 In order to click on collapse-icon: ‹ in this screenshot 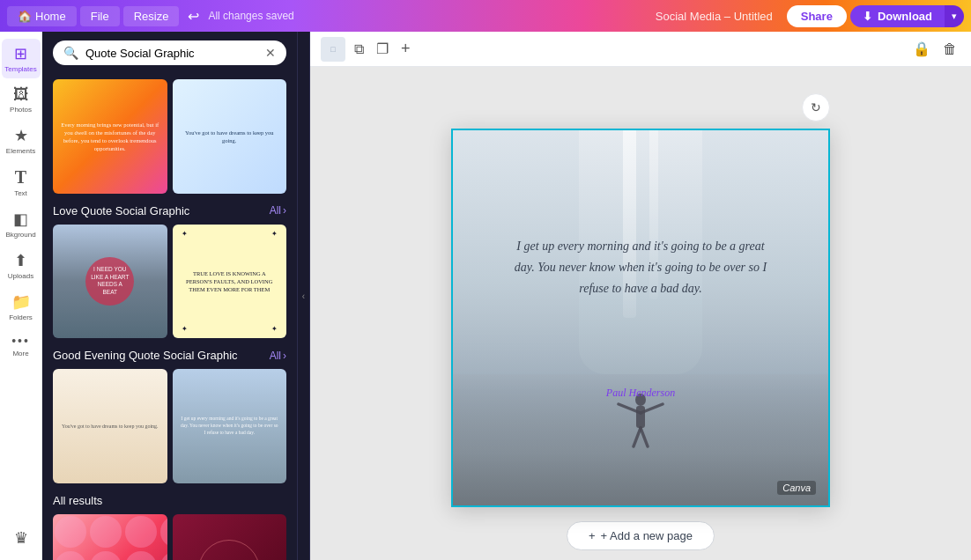, I will do `click(303, 296)`.